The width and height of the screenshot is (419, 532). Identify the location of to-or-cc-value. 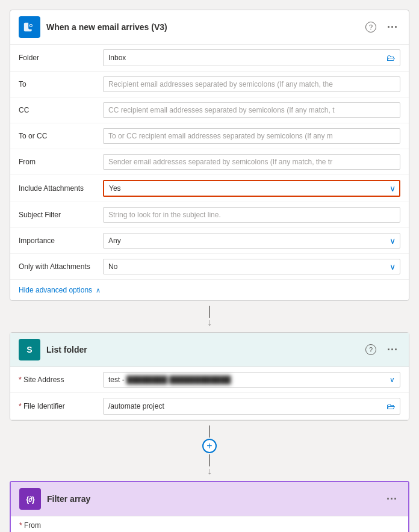
(252, 136).